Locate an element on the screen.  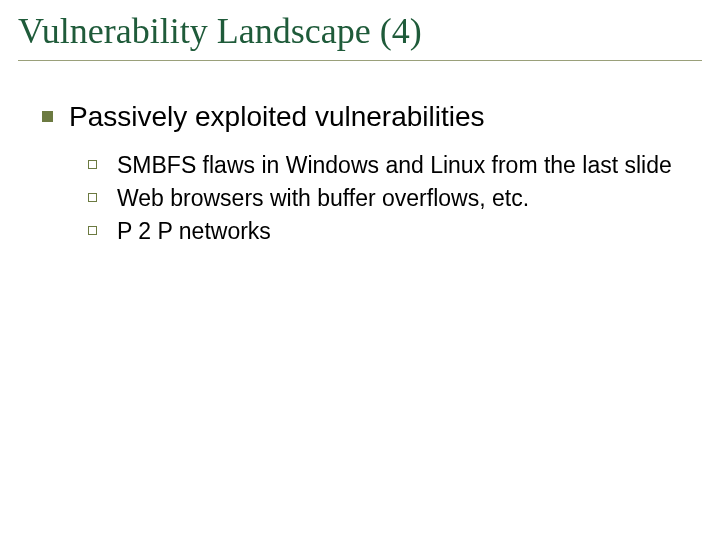
list-item-level2: Web browsers with buffer overflows, etc. is located at coordinates (395, 198).